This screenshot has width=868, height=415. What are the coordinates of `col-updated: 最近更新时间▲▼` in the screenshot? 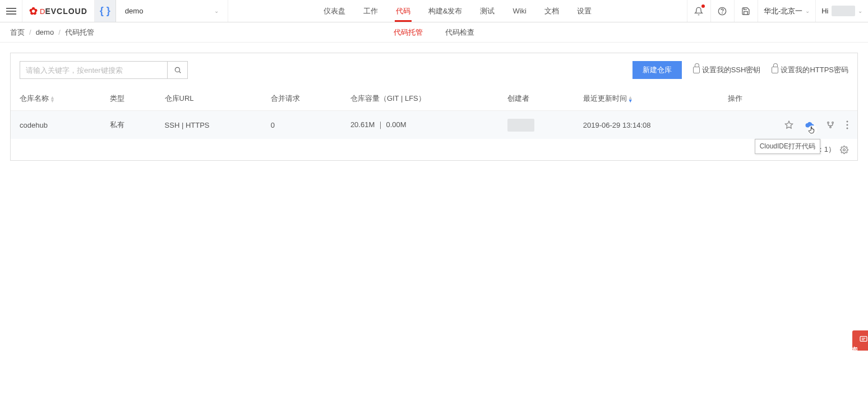 It's located at (647, 99).